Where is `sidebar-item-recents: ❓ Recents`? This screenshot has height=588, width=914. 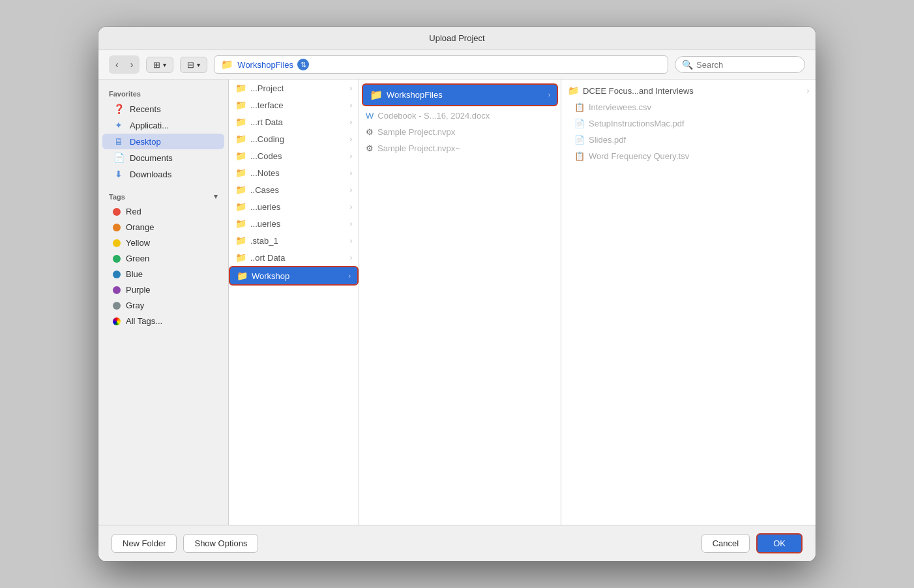
sidebar-item-recents: ❓ Recents is located at coordinates (163, 109).